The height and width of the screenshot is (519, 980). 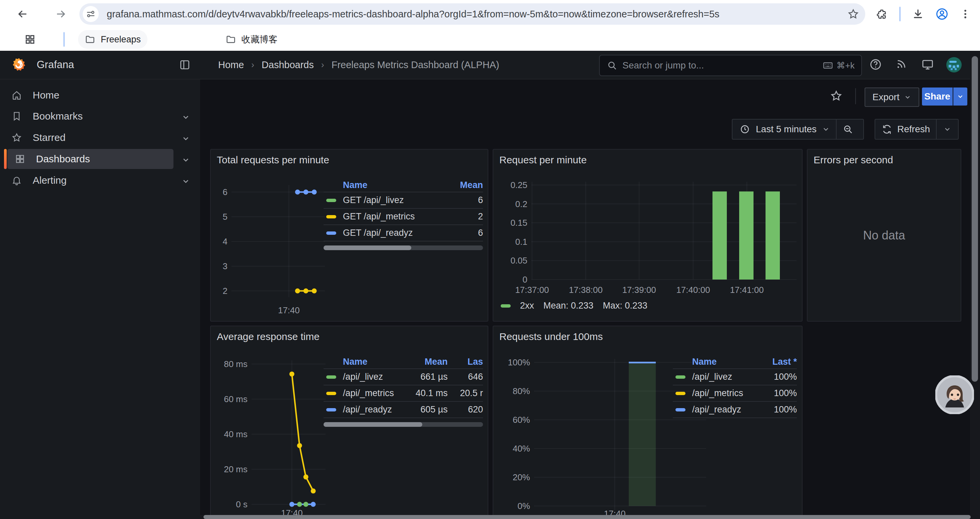 I want to click on sidebar-item-home: Home, so click(x=89, y=95).